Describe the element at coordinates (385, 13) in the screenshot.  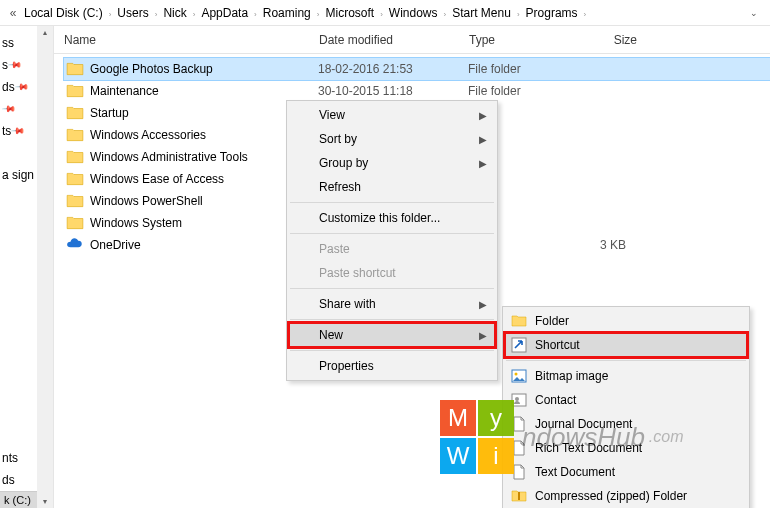
I see `breadcrumb: « Local Disk (C:)›Users›Nick›AppData›Roa…` at that location.